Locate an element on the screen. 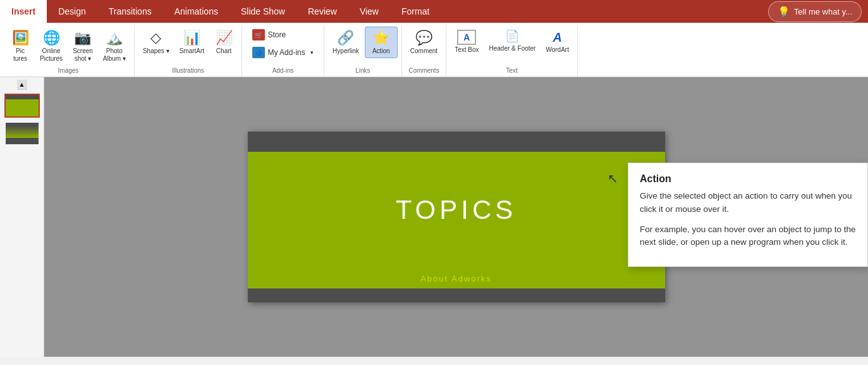  tab-slideshow: Slide Show is located at coordinates (263, 11).